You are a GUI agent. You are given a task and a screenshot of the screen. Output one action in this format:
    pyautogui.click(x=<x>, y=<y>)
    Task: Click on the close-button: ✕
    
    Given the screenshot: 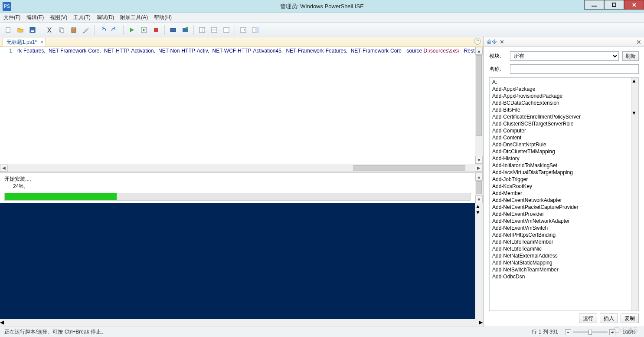 What is the action you would take?
    pyautogui.click(x=634, y=5)
    